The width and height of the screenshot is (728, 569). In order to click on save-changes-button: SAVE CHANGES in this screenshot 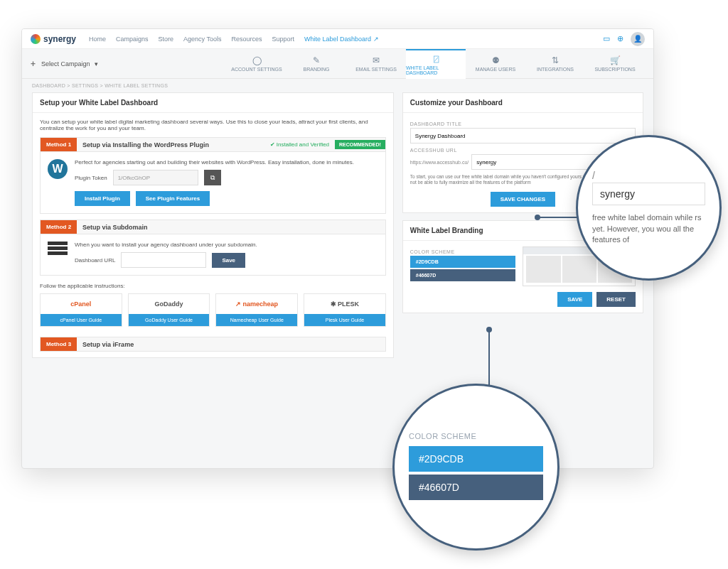, I will do `click(523, 199)`.